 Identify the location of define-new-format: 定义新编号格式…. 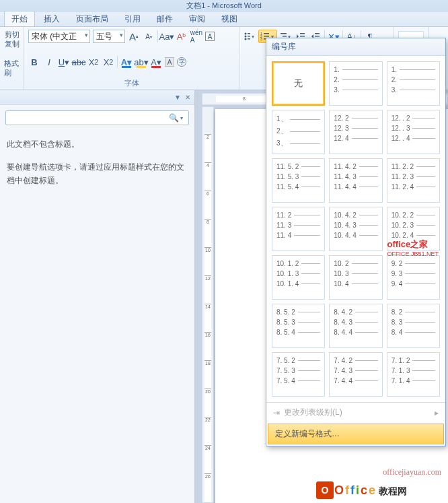
(356, 434).